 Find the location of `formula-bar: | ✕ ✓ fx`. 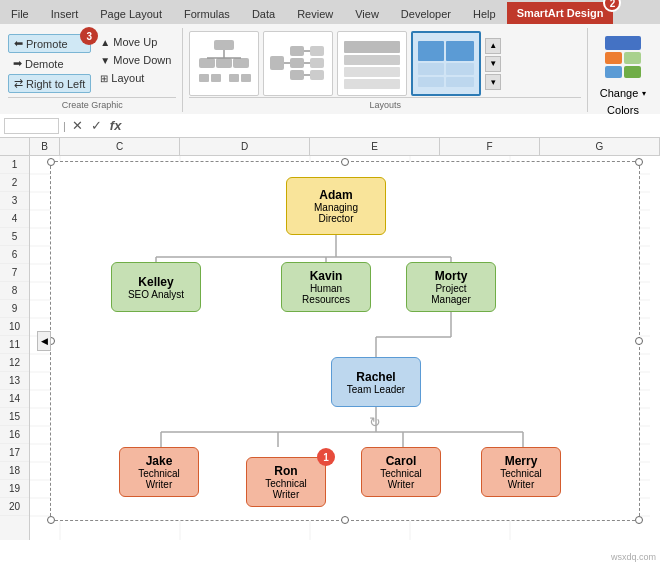

formula-bar: | ✕ ✓ fx is located at coordinates (330, 126).